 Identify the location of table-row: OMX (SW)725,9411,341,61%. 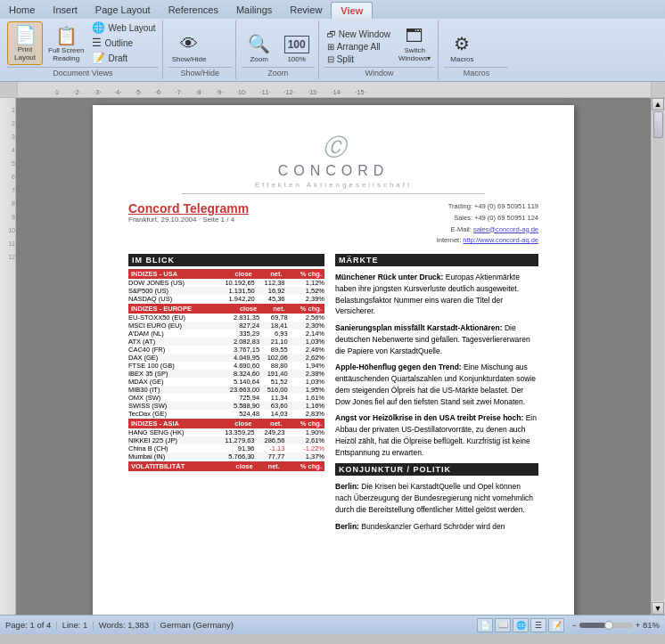
(226, 397).